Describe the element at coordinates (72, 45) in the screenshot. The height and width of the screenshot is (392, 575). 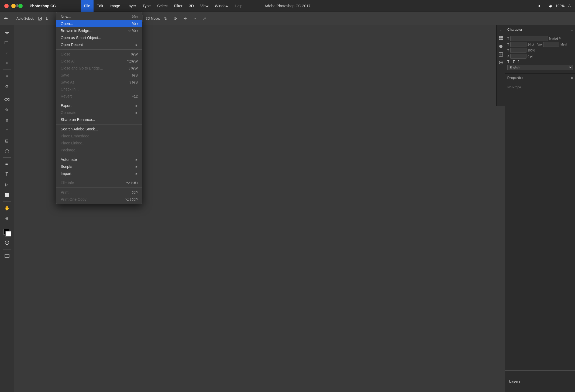
I see `file-menu-open-recent-label: Open Recent` at that location.